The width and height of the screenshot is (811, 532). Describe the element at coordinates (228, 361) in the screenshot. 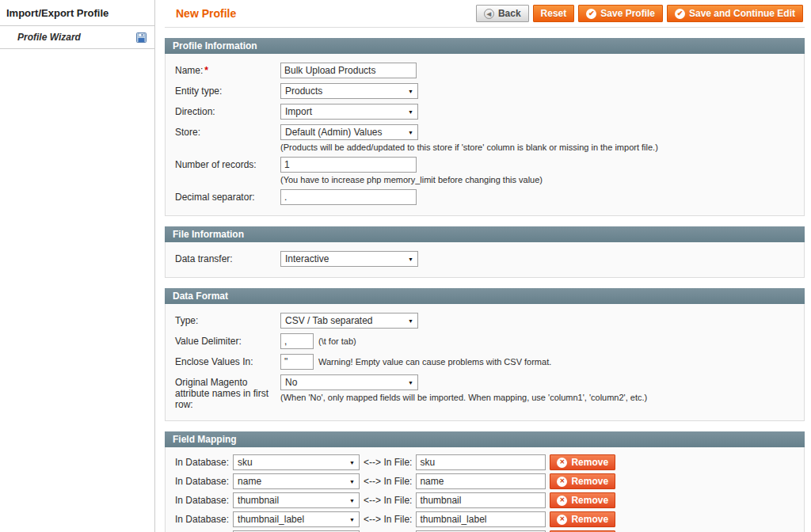

I see `enclose-values-label: Enclose Values In:` at that location.